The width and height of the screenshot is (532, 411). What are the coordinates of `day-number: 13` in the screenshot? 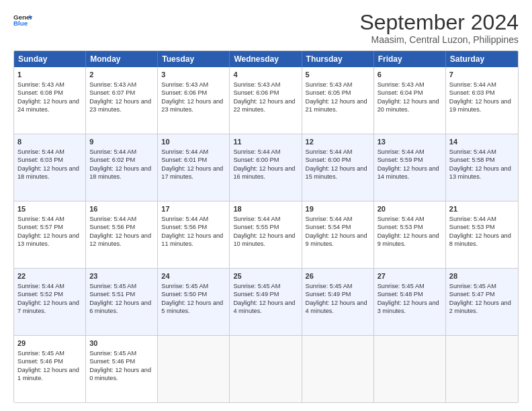 It's located at (410, 142).